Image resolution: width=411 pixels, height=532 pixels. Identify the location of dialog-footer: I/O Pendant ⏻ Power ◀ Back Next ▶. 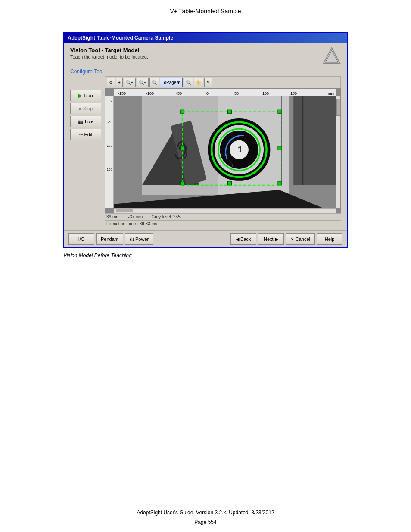
(206, 239).